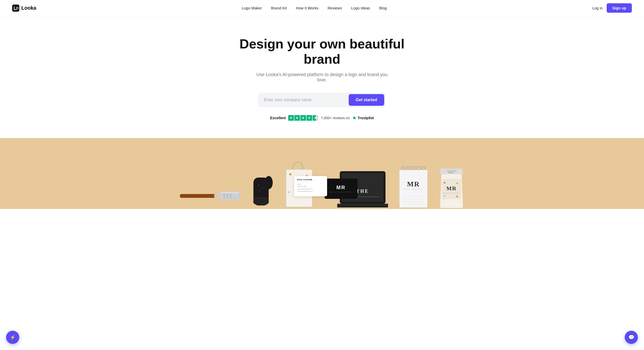 Image resolution: width=644 pixels, height=350 pixels. Describe the element at coordinates (315, 118) in the screenshot. I see `star-5: ★` at that location.